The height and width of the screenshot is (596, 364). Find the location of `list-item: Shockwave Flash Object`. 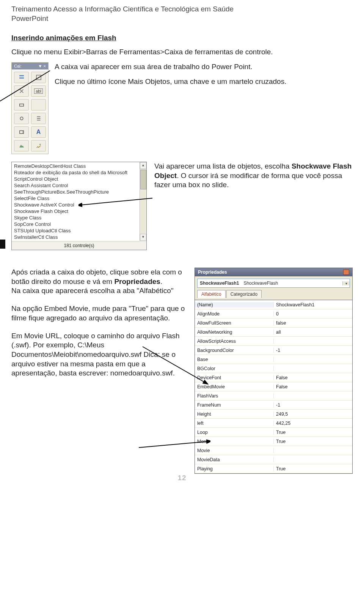

list-item: Shockwave Flash Object is located at coordinates (79, 211).